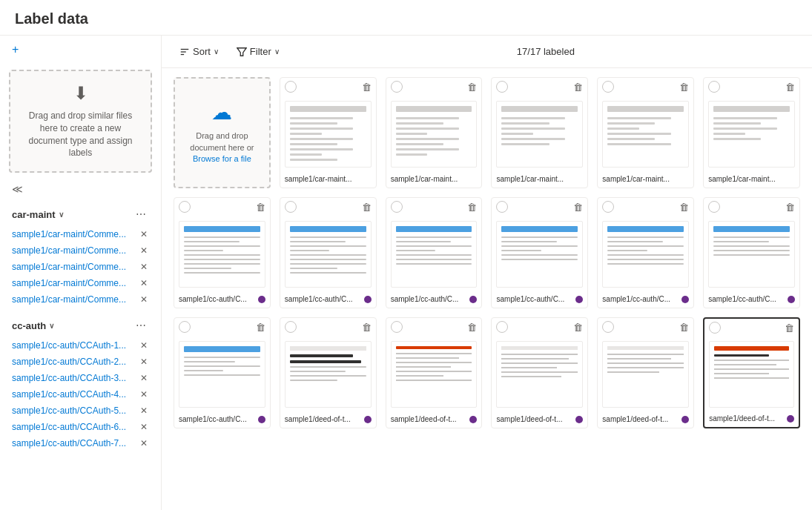  I want to click on sidebar-item-label: sample1/cc-auth/CCAuth-5..., so click(69, 411).